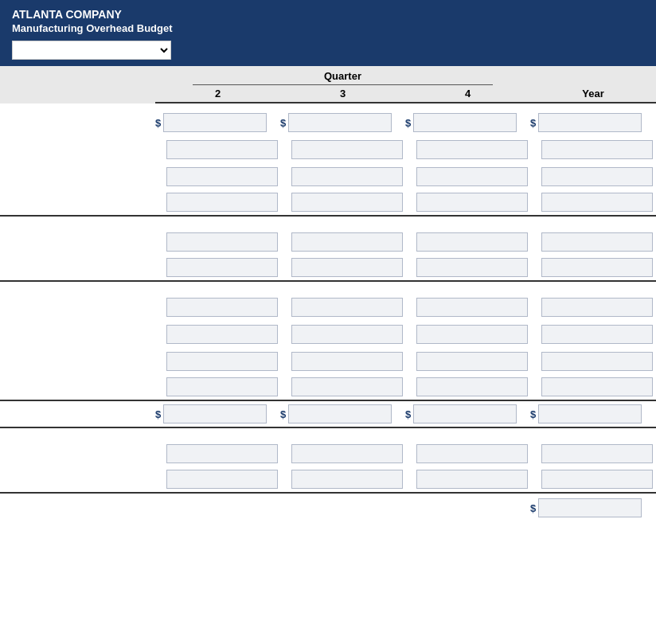 This screenshot has height=644, width=656. Describe the element at coordinates (593, 508) in the screenshot. I see `input-cell-year-14: $` at that location.